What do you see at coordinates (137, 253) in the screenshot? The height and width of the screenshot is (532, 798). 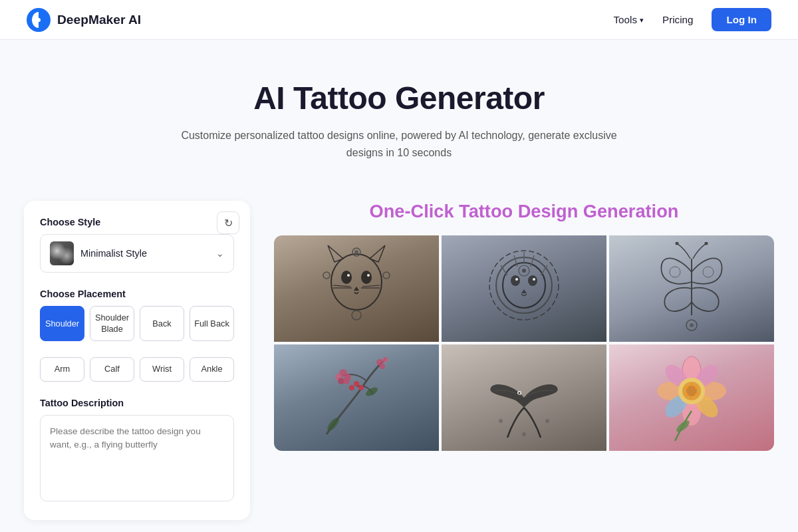 I see `style-dropdown: Minimalist Style ⌄` at bounding box center [137, 253].